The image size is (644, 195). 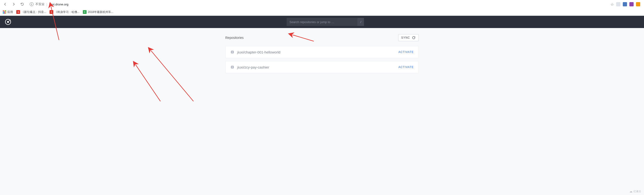 What do you see at coordinates (322, 67) in the screenshot?
I see `repo-card: jiuxi/zcy-pay-cashier ACTIVATE` at bounding box center [322, 67].